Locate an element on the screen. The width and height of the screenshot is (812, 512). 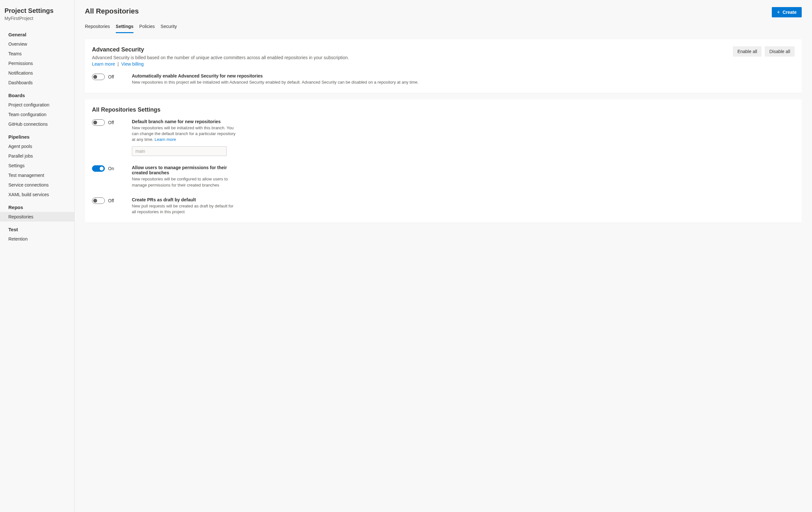
default-branch-body: Default branch name for new repositories… is located at coordinates (185, 138).